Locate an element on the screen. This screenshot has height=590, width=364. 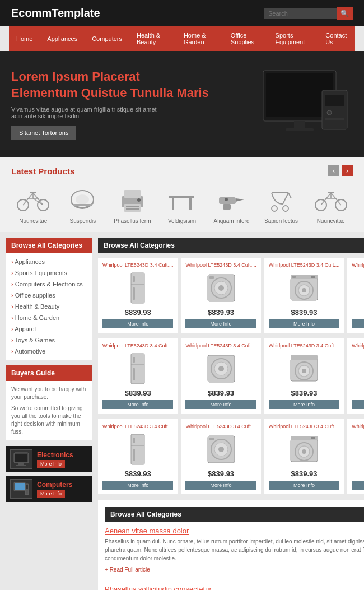
product-price-3: $839.93 is located at coordinates (304, 313).